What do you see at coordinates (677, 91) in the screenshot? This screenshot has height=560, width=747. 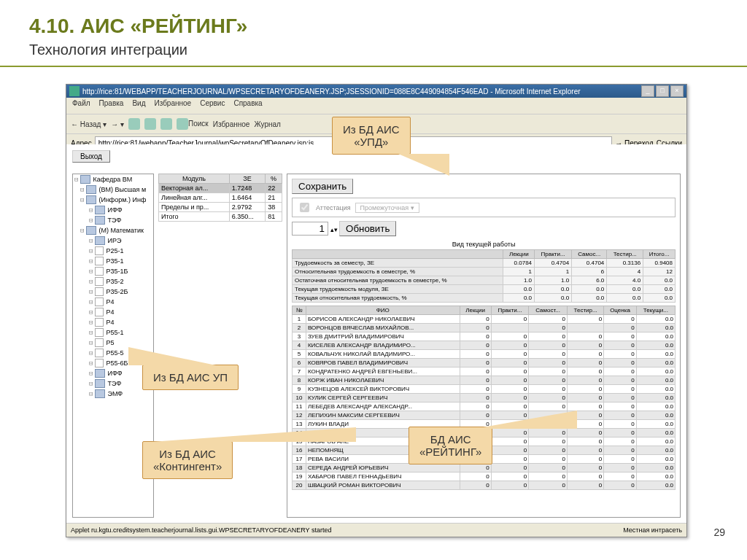 I see `close-button: ×` at bounding box center [677, 91].